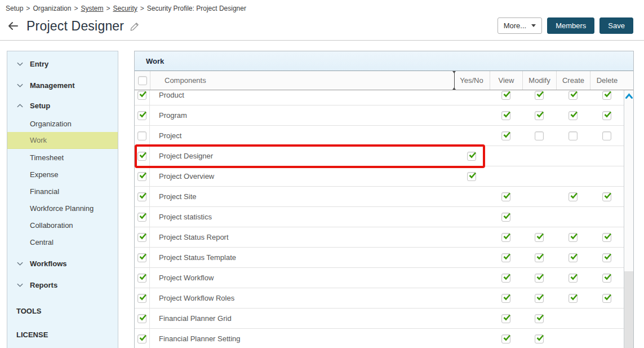 The width and height of the screenshot is (644, 348). What do you see at coordinates (63, 334) in the screenshot?
I see `sidebar-item-license: LICENSE` at bounding box center [63, 334].